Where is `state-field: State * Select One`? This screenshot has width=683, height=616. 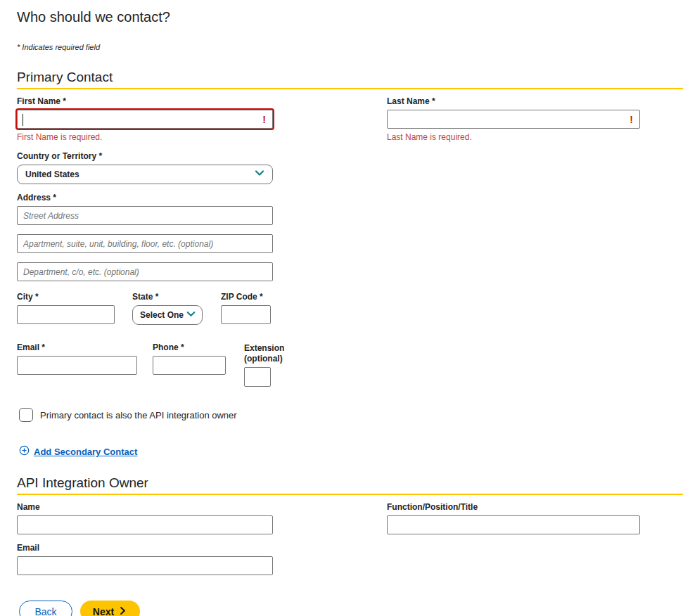
state-field: State * Select One is located at coordinates (167, 309).